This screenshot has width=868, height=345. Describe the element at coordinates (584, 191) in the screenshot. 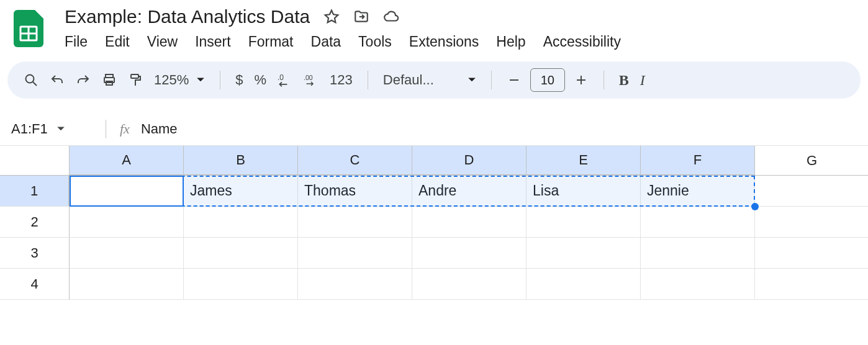

I see `cell-e1: Lisa` at that location.